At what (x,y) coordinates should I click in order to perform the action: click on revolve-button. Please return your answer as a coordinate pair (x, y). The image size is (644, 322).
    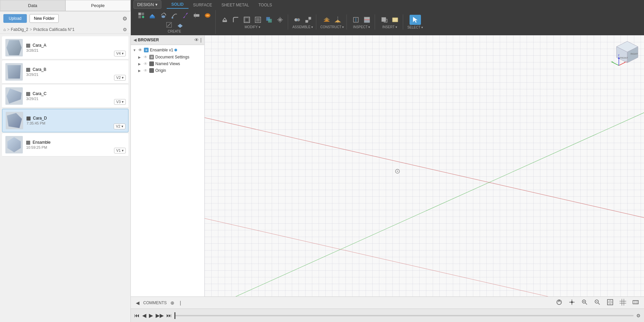
    Looking at the image, I should click on (163, 15).